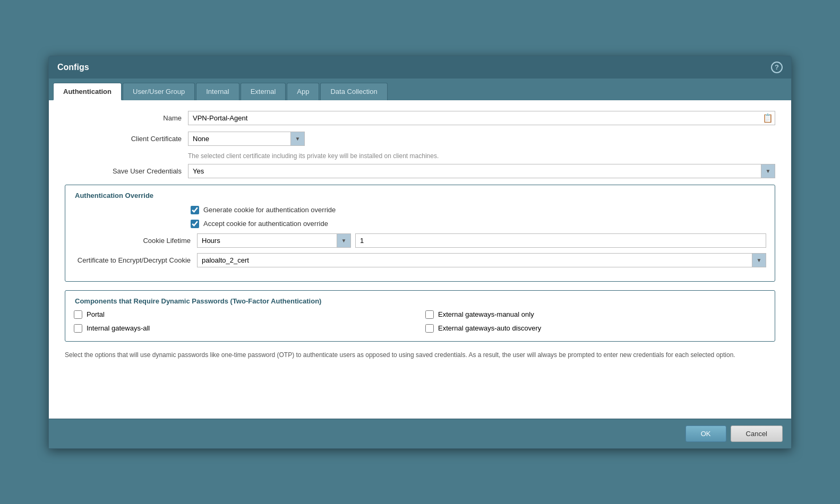  I want to click on cookie-lifetime-dropdown-arrow, so click(344, 241).